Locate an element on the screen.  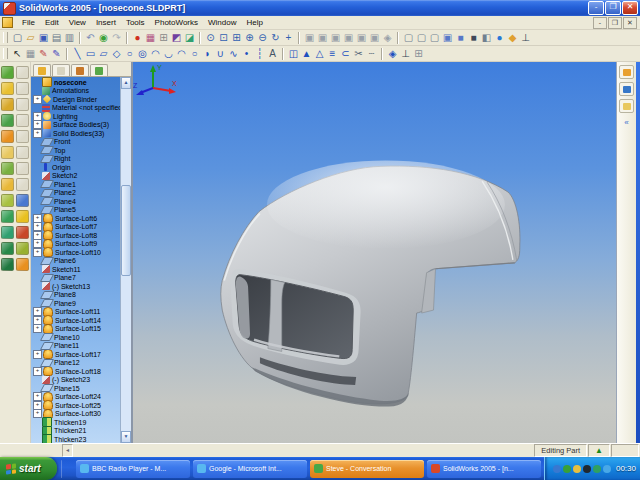
lofted-surface-icon is located at coordinates (22, 248).